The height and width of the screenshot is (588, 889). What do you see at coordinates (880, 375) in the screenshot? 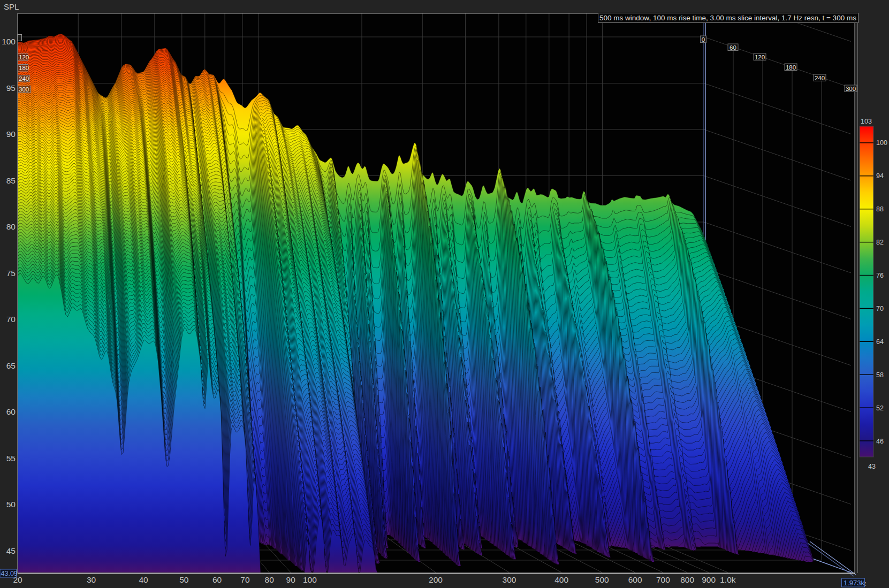
I see `svg-text: 58` at bounding box center [880, 375].